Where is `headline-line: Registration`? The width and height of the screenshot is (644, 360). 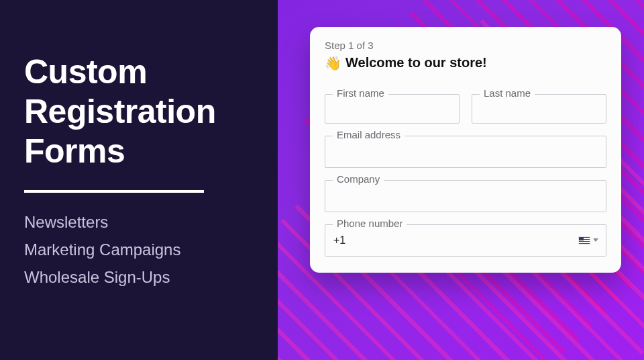
headline-line: Registration is located at coordinates (120, 111).